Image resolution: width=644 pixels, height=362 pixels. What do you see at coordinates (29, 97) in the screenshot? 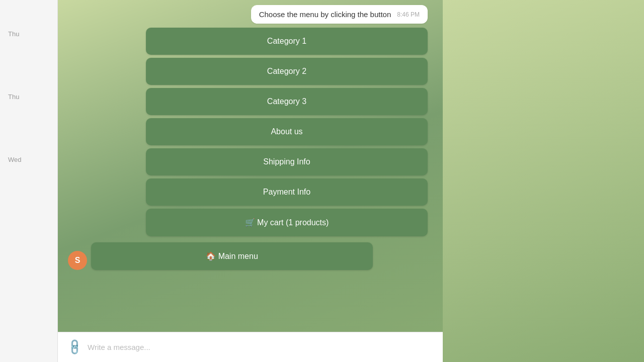
I see `day-label-thu-2: Thu` at bounding box center [29, 97].